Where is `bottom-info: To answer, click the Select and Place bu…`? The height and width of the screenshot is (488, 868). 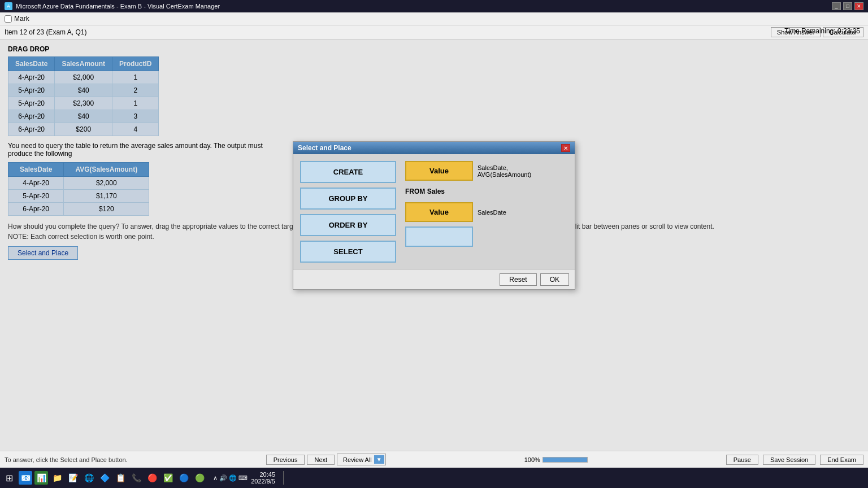
bottom-info: To answer, click the Select and Place bu… is located at coordinates (66, 460).